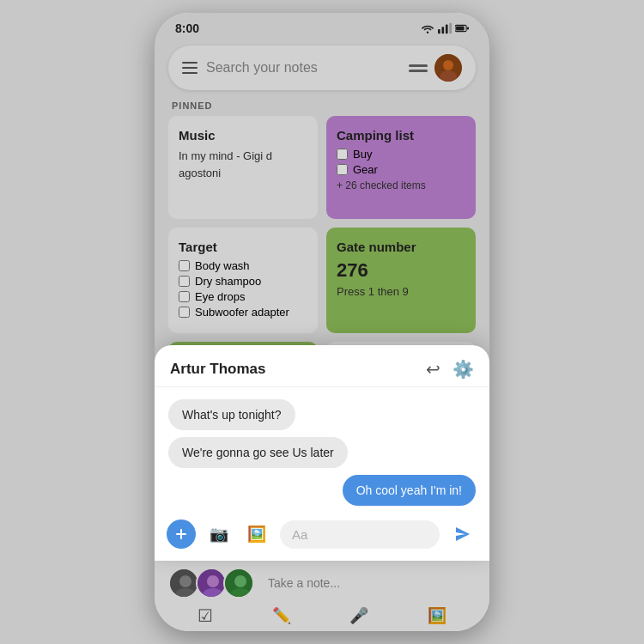 The width and height of the screenshot is (644, 644). I want to click on modal-header: Artur Thomas ↩ ⚙️, so click(322, 366).